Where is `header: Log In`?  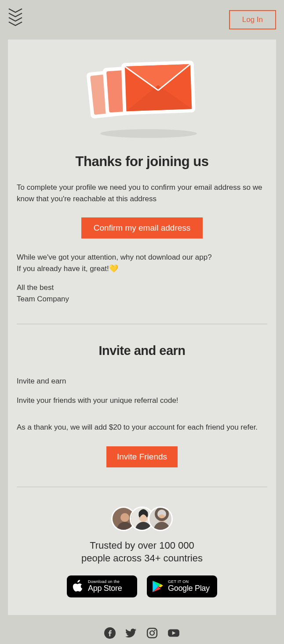 header: Log In is located at coordinates (142, 20).